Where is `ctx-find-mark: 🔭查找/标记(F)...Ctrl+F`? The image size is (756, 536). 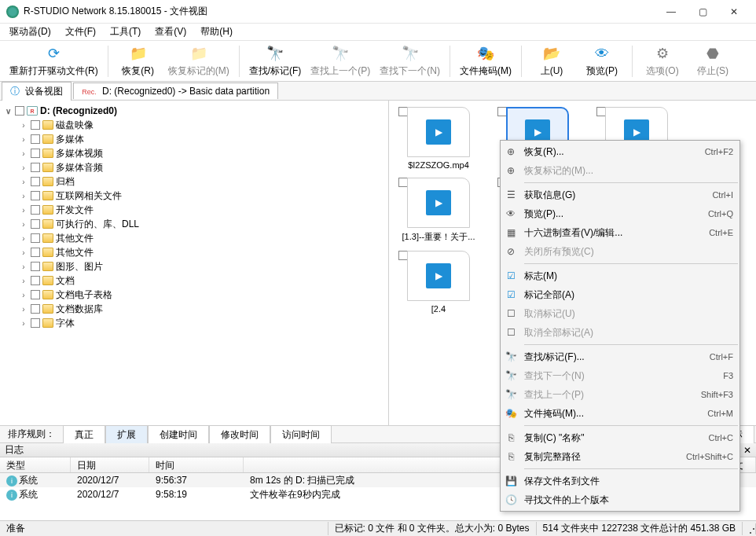 ctx-find-mark: 🔭查找/标记(F)...Ctrl+F is located at coordinates (620, 357).